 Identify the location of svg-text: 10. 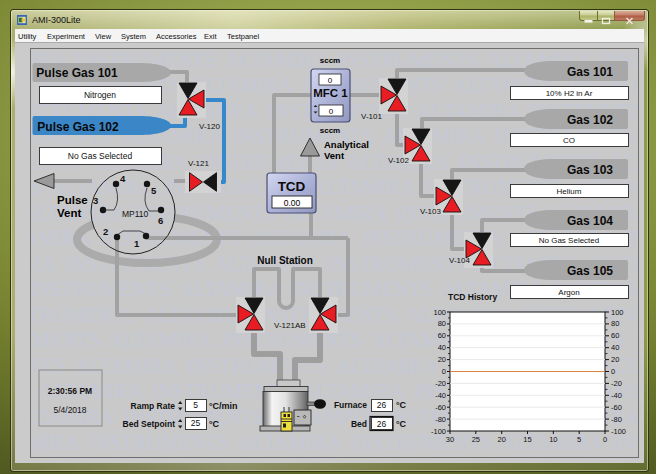
(553, 440).